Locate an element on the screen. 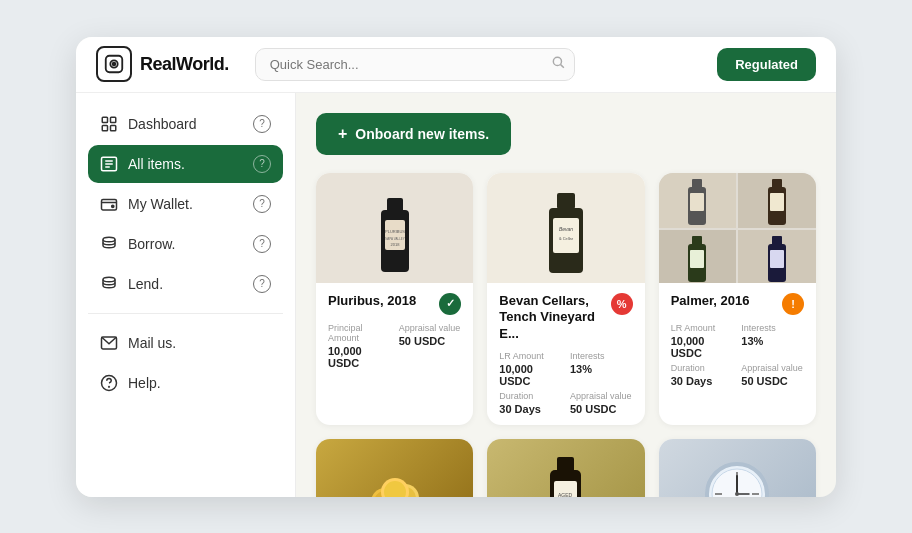 This screenshot has height=533, width=912. sidebar-item-label: Mail us. is located at coordinates (152, 343).